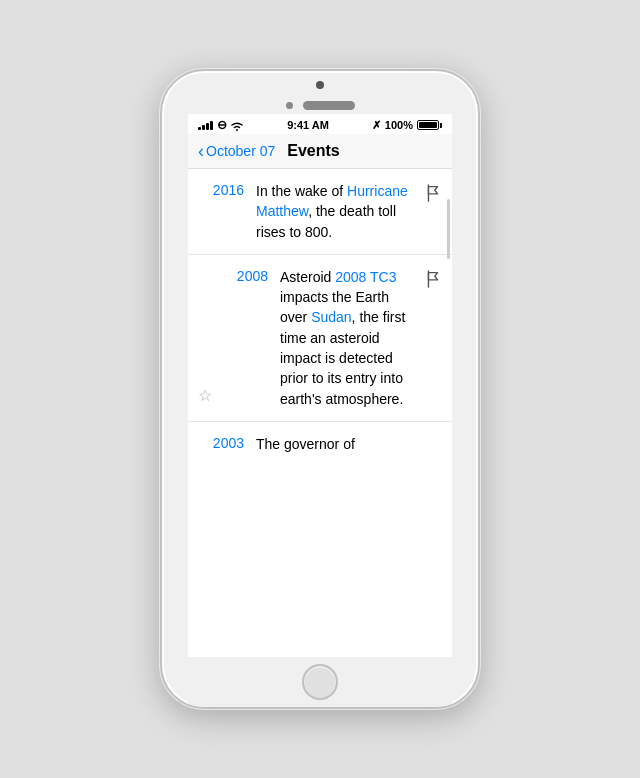  I want to click on event-text: In the wake of Hurricane Matthew, the de…, so click(349, 212).